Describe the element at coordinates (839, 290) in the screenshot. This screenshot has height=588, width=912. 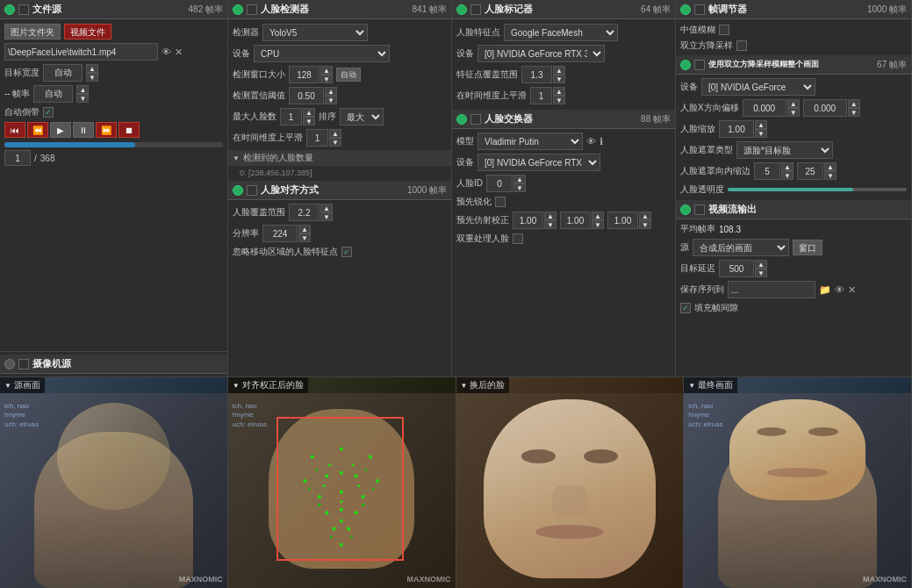
I see `save-eye-icon: 👁` at that location.